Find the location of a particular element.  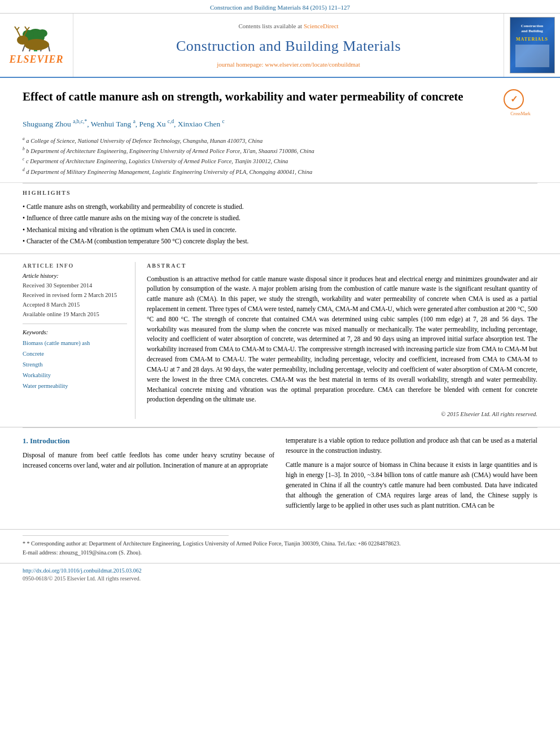

footer-bar: http://dx.doi.org/10.1016/j.conbuildmat.… is located at coordinates (280, 575).